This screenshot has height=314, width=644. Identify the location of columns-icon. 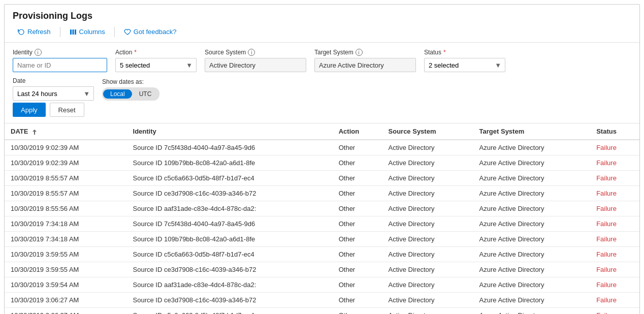
(73, 32).